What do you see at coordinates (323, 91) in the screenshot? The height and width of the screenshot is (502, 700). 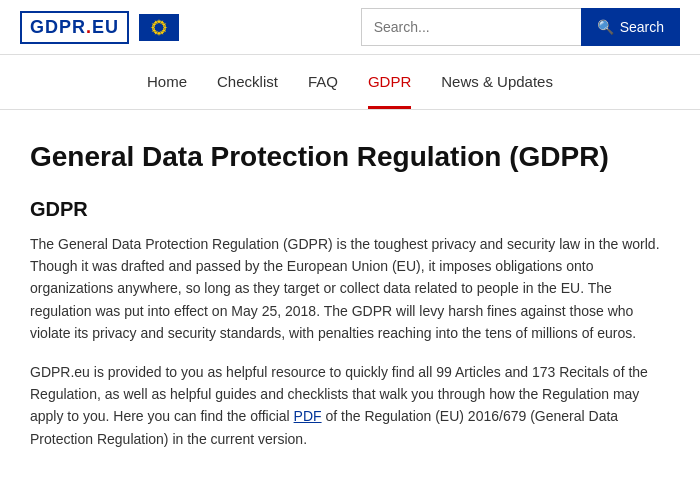 I see `nav-item-faq: FAQ` at bounding box center [323, 91].